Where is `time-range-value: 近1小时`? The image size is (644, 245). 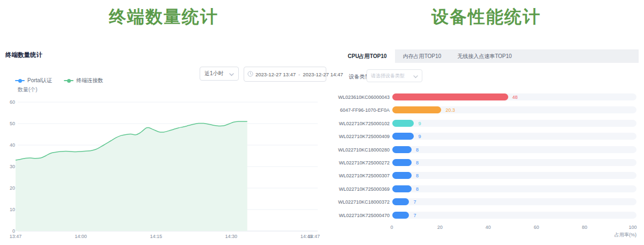 time-range-value: 近1小时 is located at coordinates (214, 74).